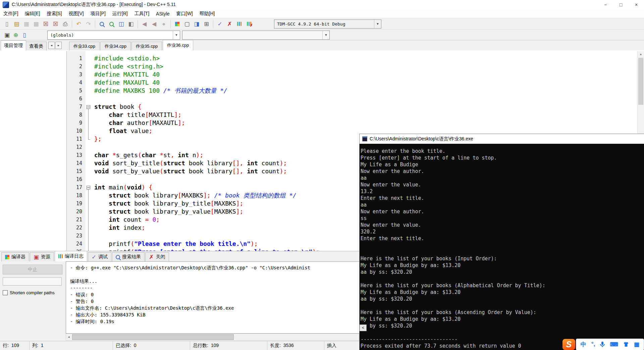 This screenshot has width=644, height=350. What do you see at coordinates (153, 337) in the screenshot?
I see `hscrollbar-thumb` at bounding box center [153, 337].